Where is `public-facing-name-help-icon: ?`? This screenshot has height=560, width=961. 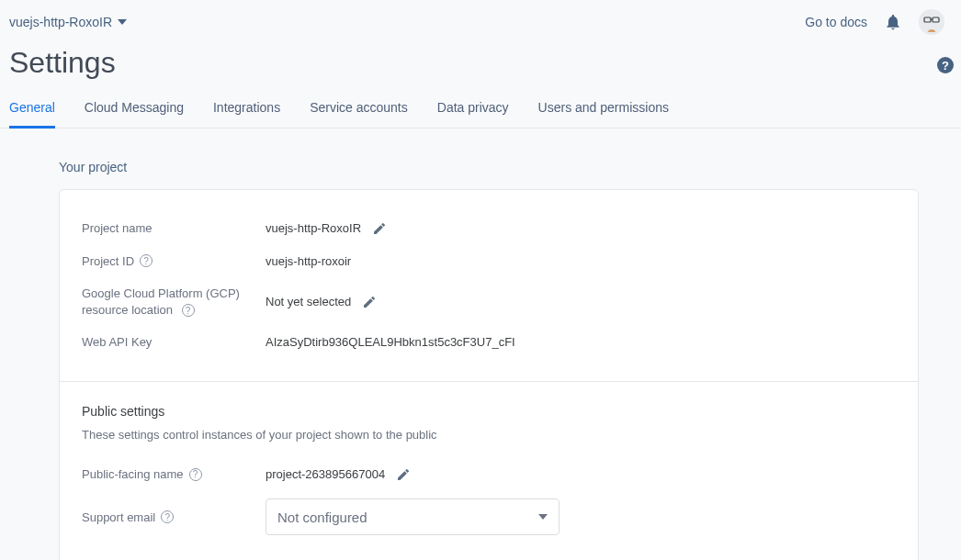 public-facing-name-help-icon: ? is located at coordinates (196, 475).